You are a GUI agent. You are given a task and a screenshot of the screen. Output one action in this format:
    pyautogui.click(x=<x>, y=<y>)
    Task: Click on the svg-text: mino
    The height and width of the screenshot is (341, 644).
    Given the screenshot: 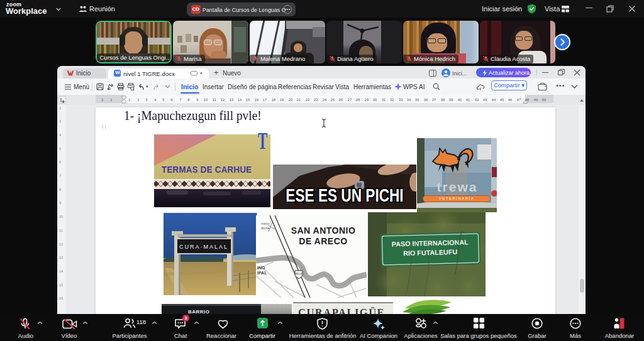 What is the action you would take?
    pyautogui.click(x=265, y=224)
    